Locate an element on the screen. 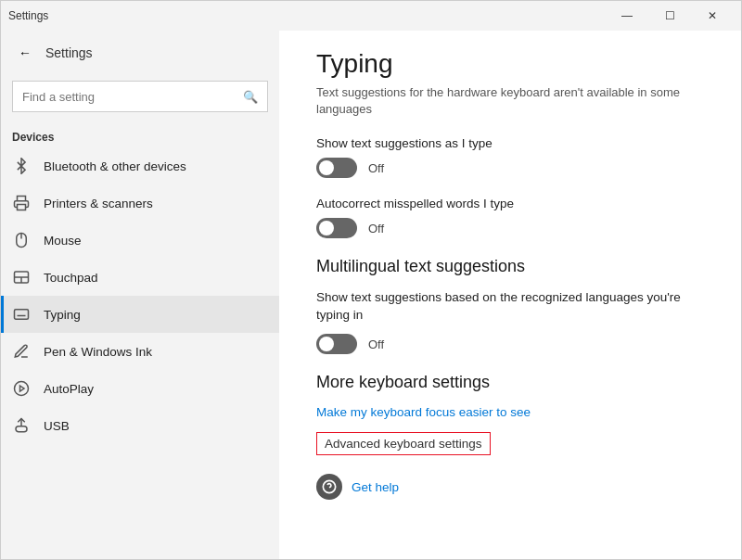 The width and height of the screenshot is (742, 560). sidebar-item-autoplay-label: AutoPlay is located at coordinates (69, 389).